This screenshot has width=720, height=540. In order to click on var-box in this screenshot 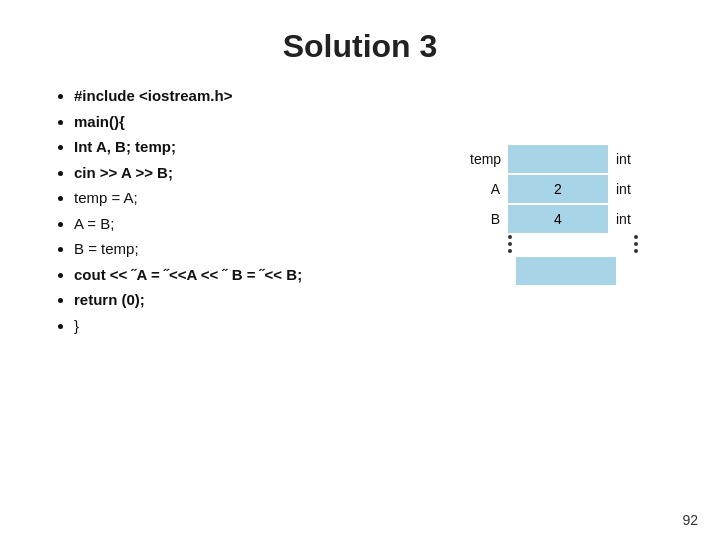, I will do `click(558, 159)`.